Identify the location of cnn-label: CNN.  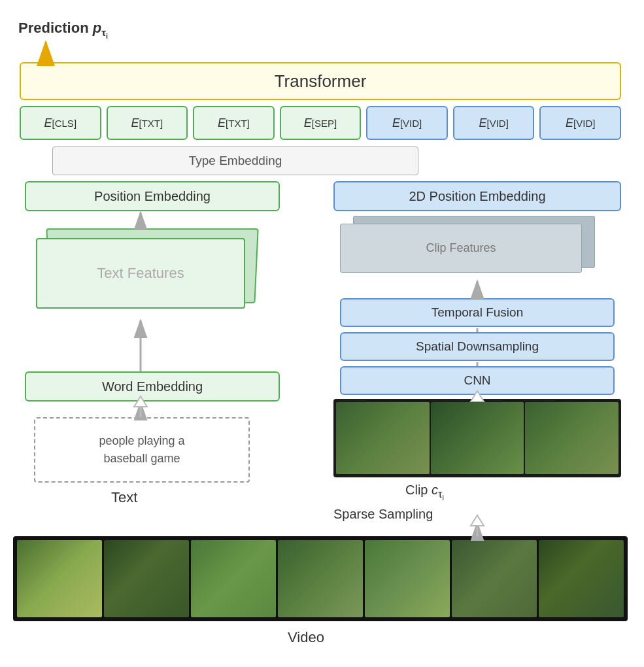
(477, 381).